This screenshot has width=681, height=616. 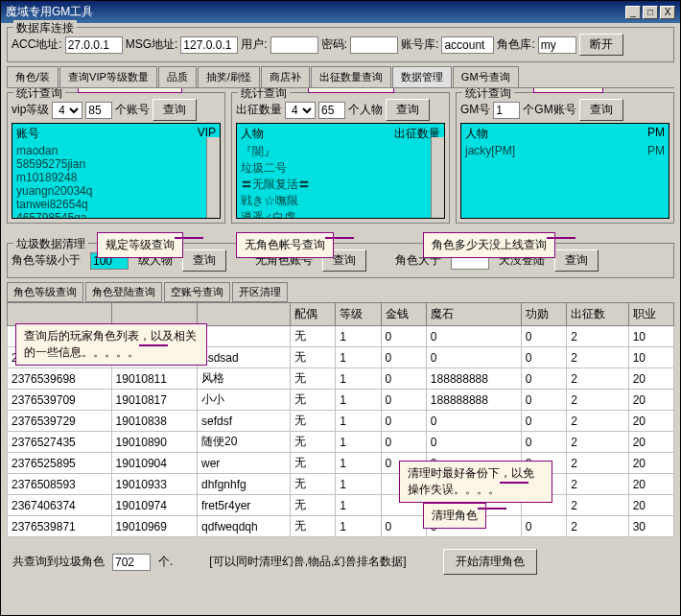 What do you see at coordinates (341, 442) in the screenshot?
I see `table-row: 237652743519010890随便20无1000220` at bounding box center [341, 442].